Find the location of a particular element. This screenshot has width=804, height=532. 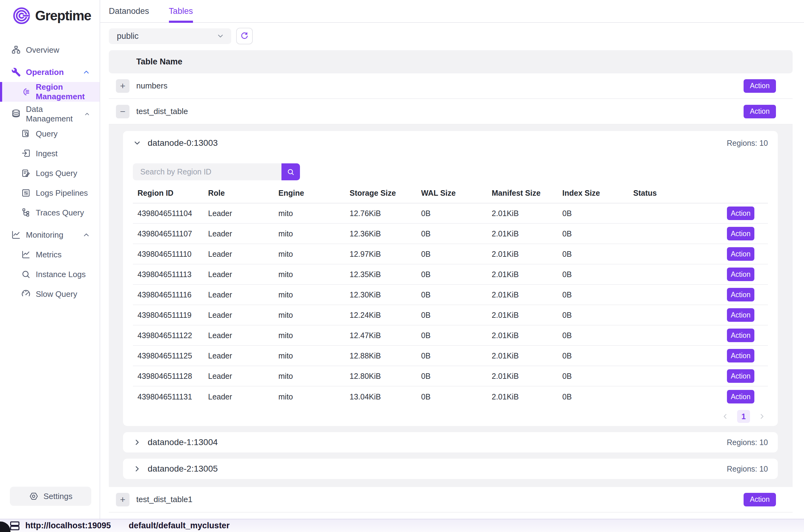

sliders-icon is located at coordinates (26, 193).